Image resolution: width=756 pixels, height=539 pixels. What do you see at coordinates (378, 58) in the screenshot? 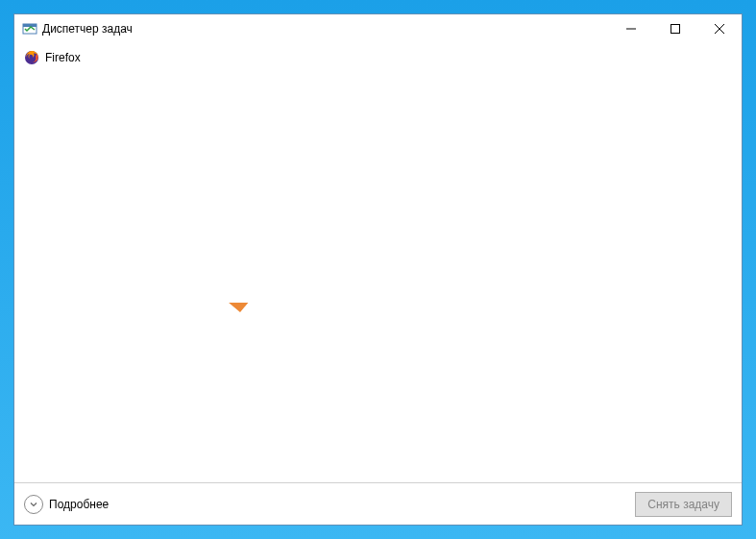
I see `task-row: Firefox` at bounding box center [378, 58].